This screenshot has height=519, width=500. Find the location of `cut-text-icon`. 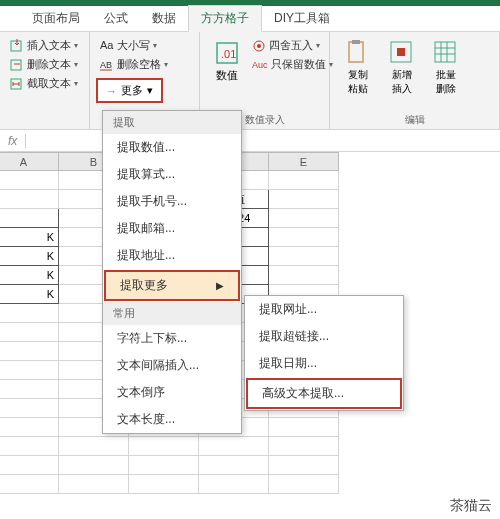

cut-text-icon is located at coordinates (17, 84).